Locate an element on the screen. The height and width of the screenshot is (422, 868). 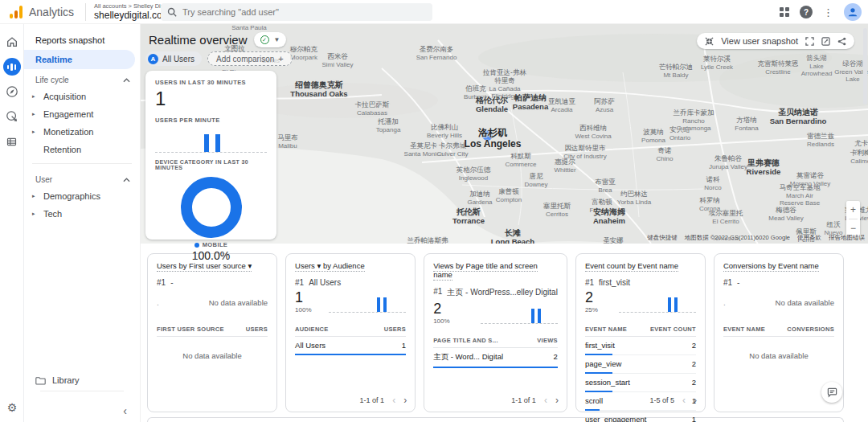
zoom-in-button: + is located at coordinates (854, 210).